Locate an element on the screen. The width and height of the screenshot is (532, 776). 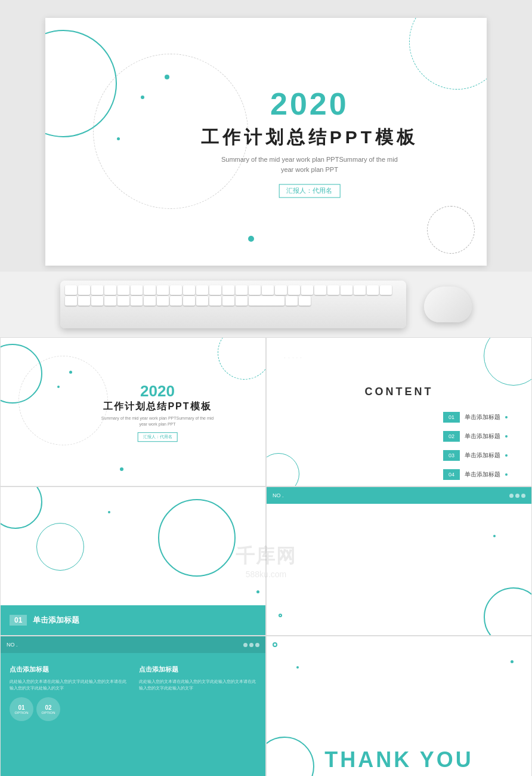
slide3-circle-sm is located at coordinates (21, 507).